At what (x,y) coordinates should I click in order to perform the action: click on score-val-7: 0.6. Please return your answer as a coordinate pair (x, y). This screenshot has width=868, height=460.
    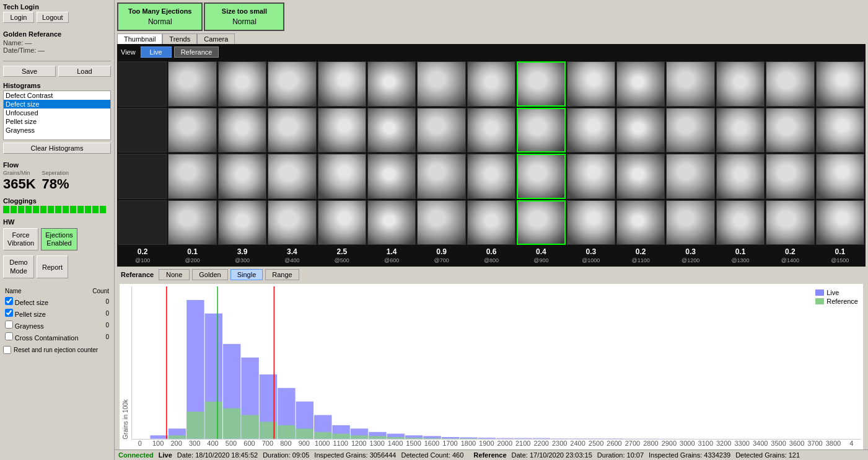
    Looking at the image, I should click on (491, 252).